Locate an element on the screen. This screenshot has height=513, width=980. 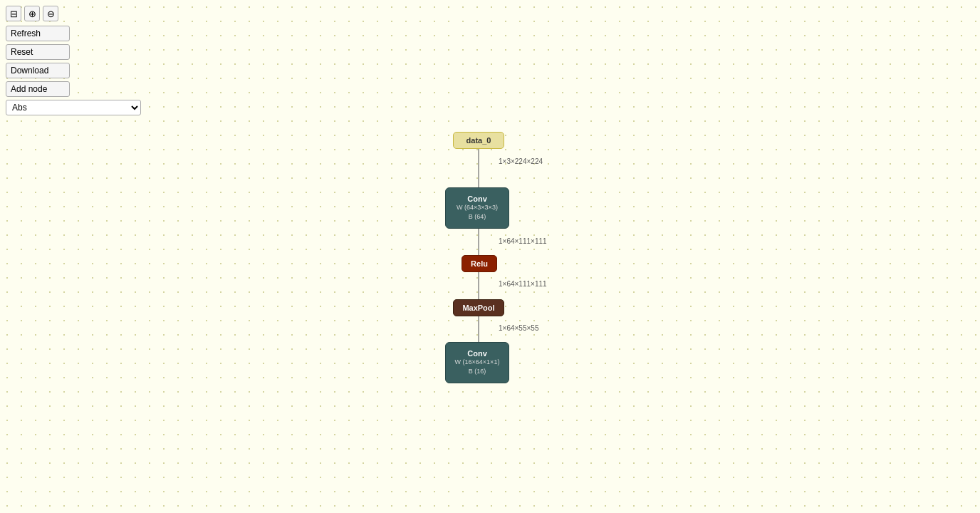
node-conv1: Conv W (64×3×3×3) B (64) is located at coordinates (477, 208).